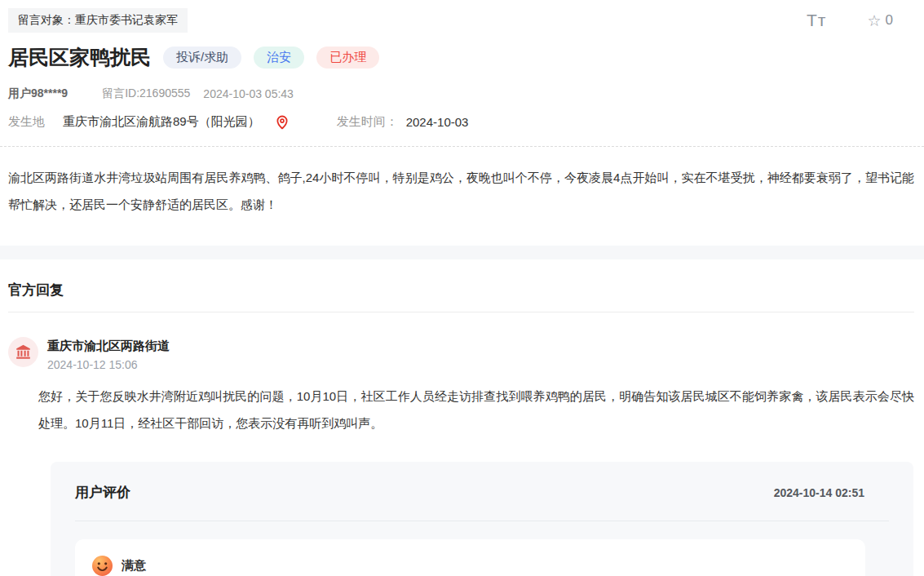  Describe the element at coordinates (80, 57) in the screenshot. I see `page-title: 居民区家鸭扰民` at that location.